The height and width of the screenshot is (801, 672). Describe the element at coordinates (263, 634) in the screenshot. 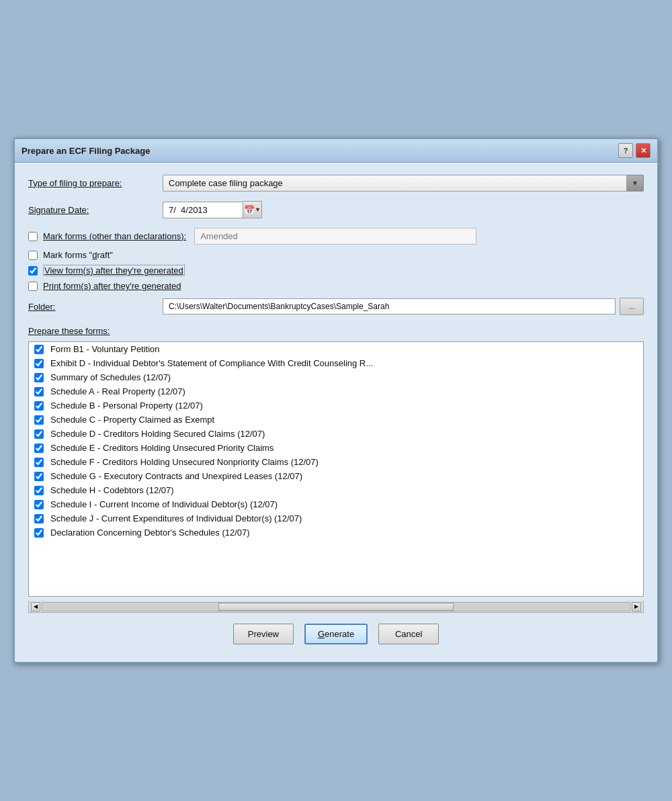

I see `preview-button: Preview` at that location.